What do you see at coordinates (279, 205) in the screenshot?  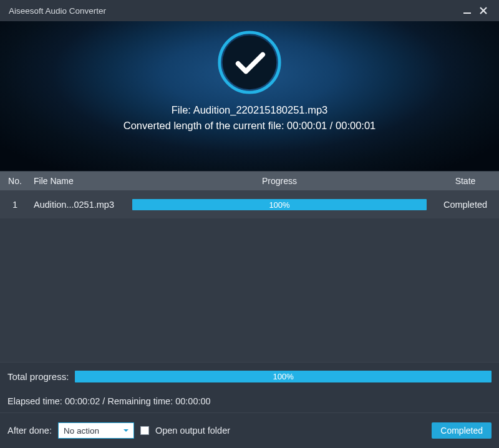 I see `row-progress-cell: 100%` at bounding box center [279, 205].